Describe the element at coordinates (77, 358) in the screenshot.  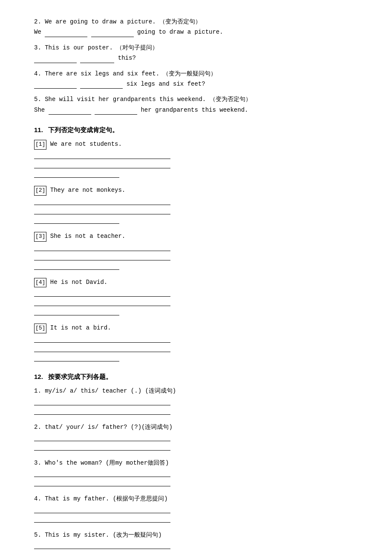
I see `s11-q5-line3` at that location.